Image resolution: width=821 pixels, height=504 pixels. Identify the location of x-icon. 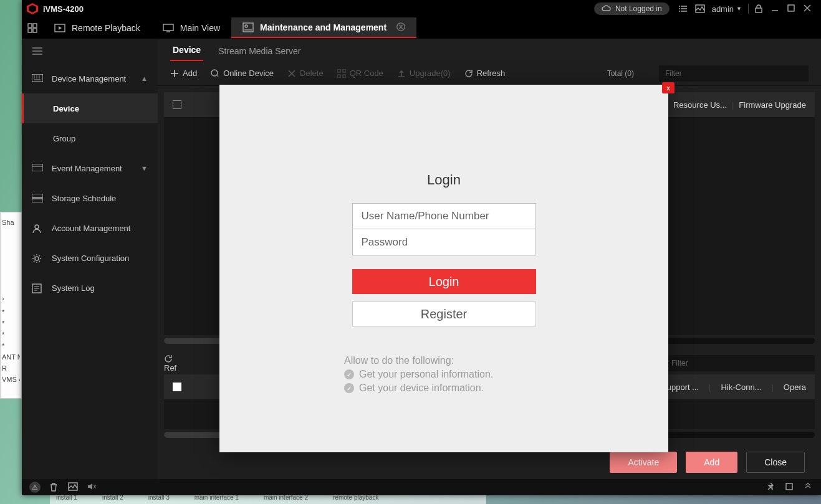
(292, 74).